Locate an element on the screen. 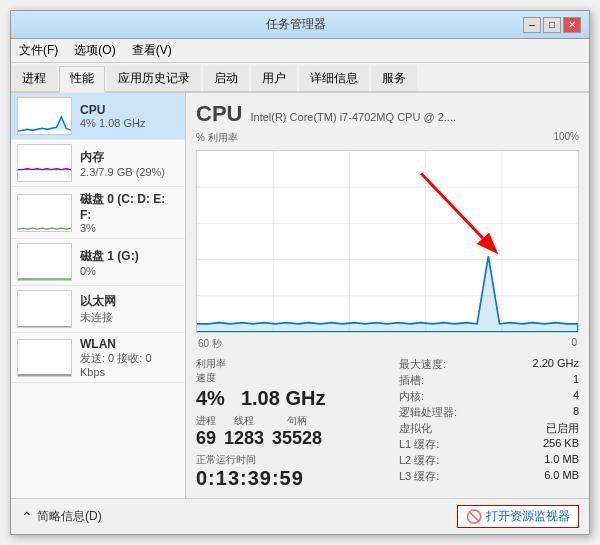 The image size is (600, 545). main-cpu-title: CPU is located at coordinates (219, 114).